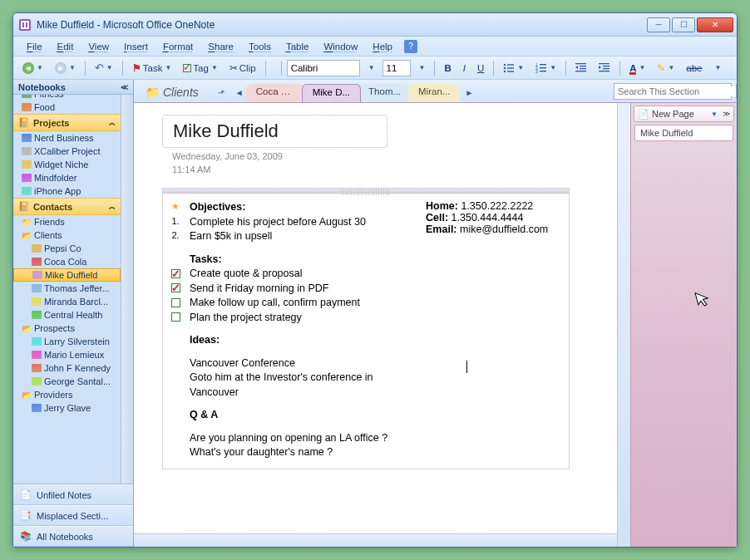  What do you see at coordinates (26, 537) in the screenshot?
I see `notebooks-icon: 📚` at bounding box center [26, 537].